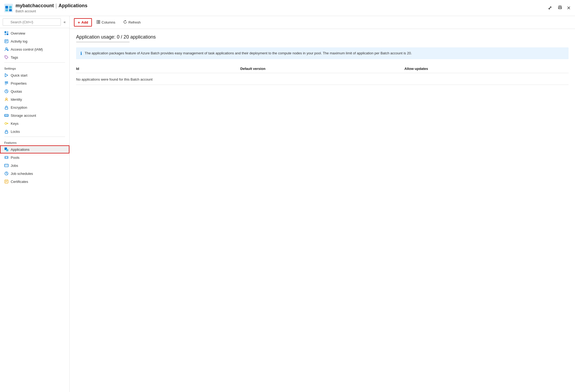  I want to click on add-button: + Add, so click(83, 22).